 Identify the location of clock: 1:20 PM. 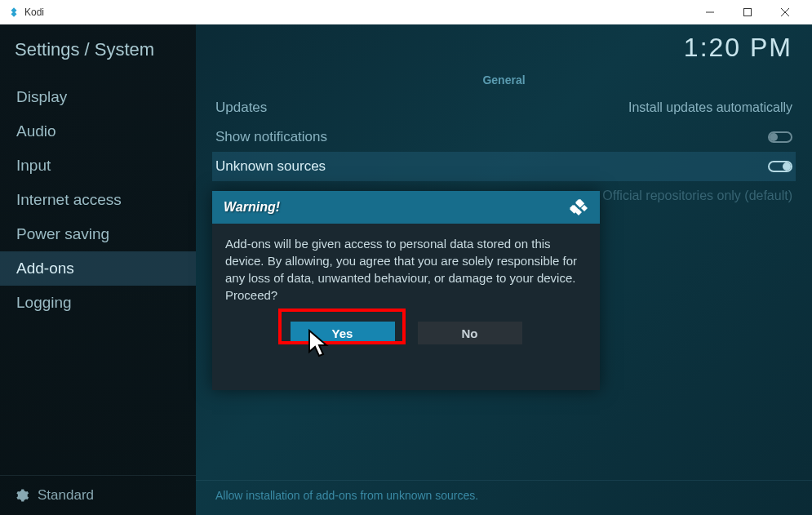
(738, 47).